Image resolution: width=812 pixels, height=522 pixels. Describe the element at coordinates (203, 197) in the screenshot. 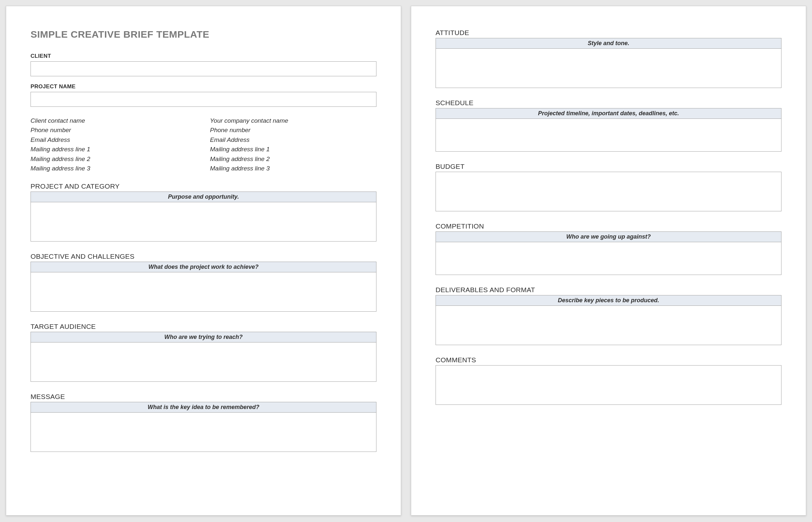

I see `project-category-prompt: Purpose and opportunity.` at that location.